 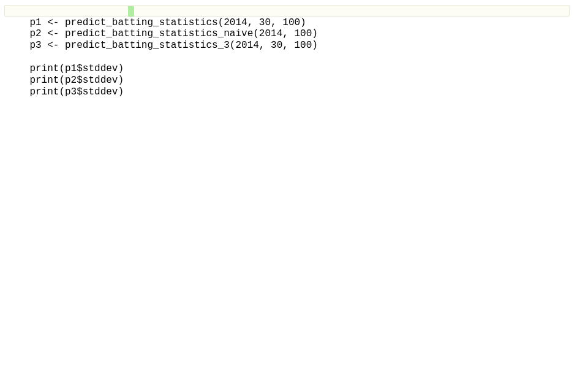 What do you see at coordinates (294, 81) in the screenshot?
I see `code-line-7: print(p3$stddev)` at bounding box center [294, 81].